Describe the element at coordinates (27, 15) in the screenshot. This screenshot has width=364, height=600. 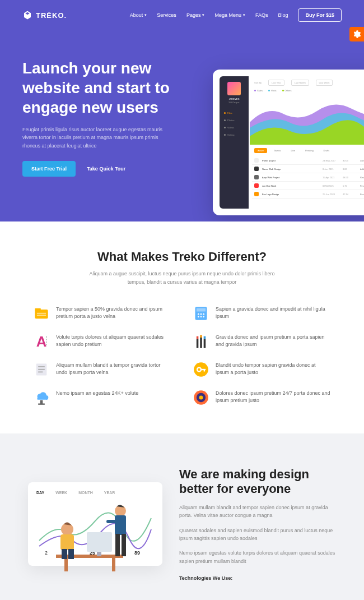
I see `logo-icon` at that location.